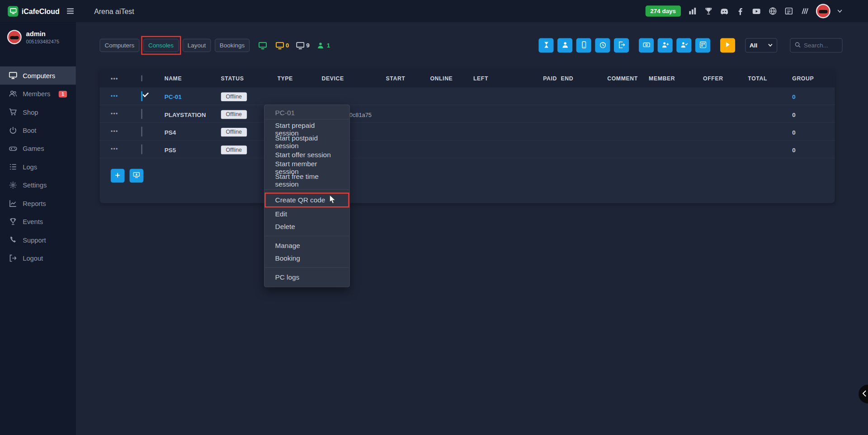  Describe the element at coordinates (307, 258) in the screenshot. I see `menu-item-booking: Booking` at that location.